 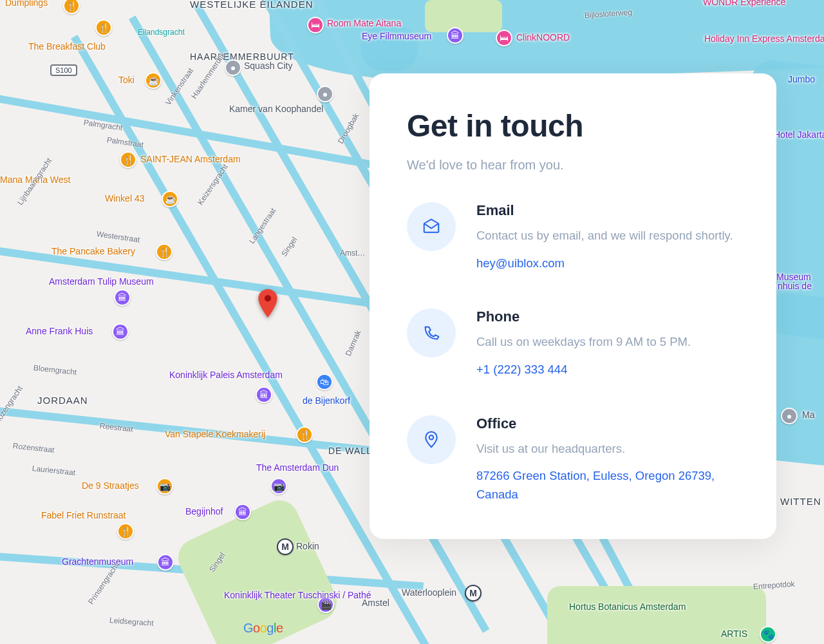 What do you see at coordinates (268, 303) in the screenshot?
I see `map-marker` at bounding box center [268, 303].